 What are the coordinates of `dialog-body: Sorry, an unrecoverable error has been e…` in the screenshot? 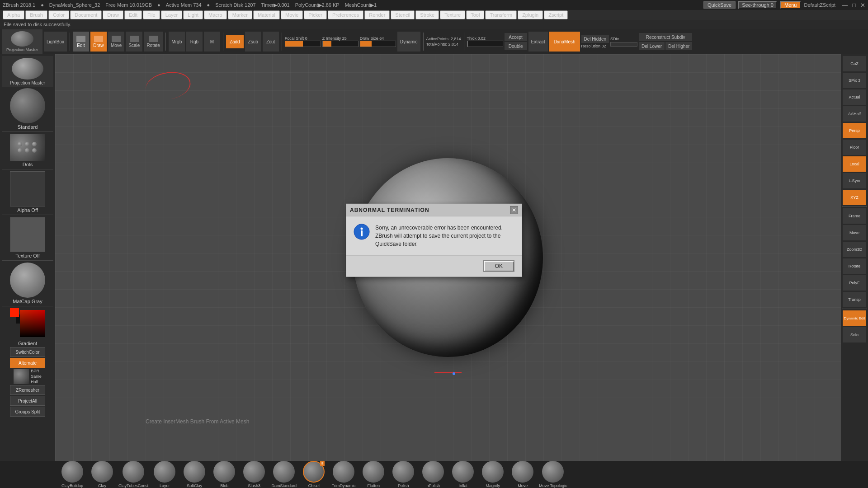 It's located at (434, 236).